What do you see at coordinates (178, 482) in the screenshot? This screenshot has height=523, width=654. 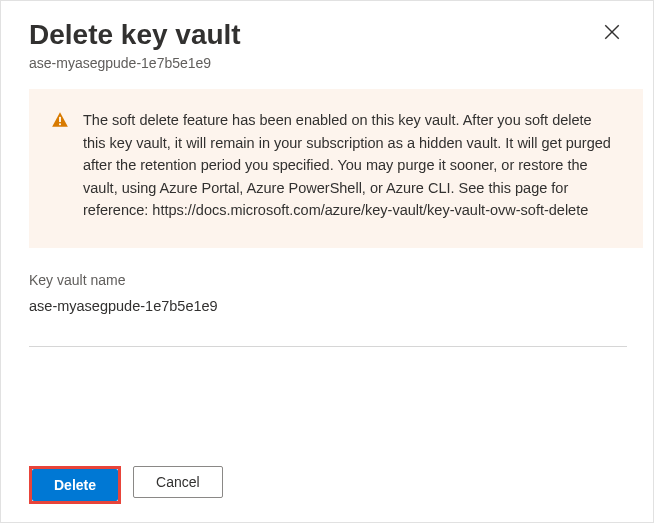 I see `cancel-button: Cancel` at bounding box center [178, 482].